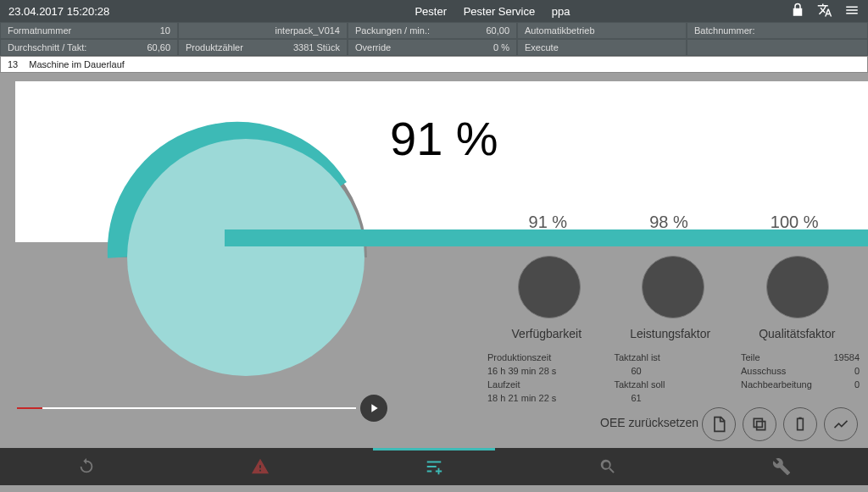 This screenshot has height=492, width=868. What do you see at coordinates (263, 47) in the screenshot?
I see `cell-produktzaehler: Produktzähler3381 Stück` at bounding box center [263, 47].